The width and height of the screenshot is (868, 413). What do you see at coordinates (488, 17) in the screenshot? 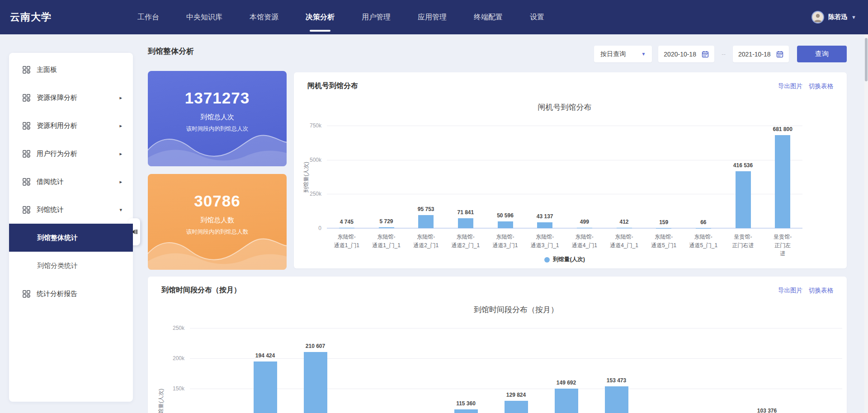
I see `nav-item: 终端配置` at bounding box center [488, 17].